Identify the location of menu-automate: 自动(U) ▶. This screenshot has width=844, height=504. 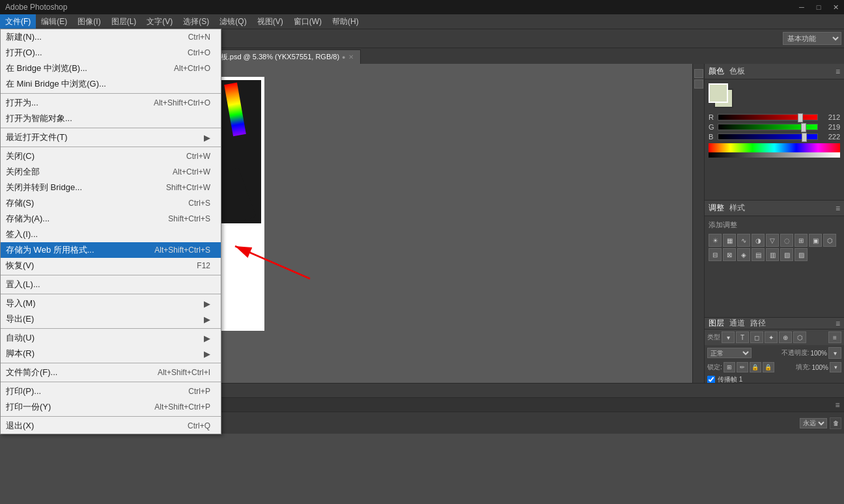
(111, 338).